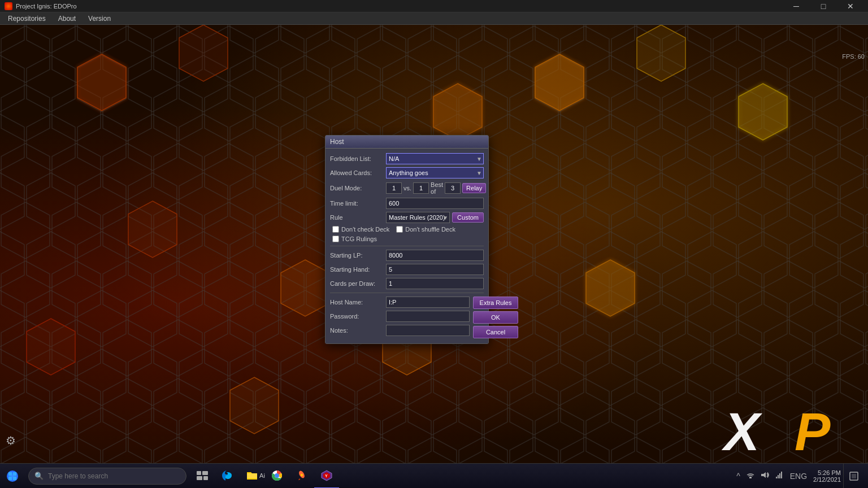 The width and height of the screenshot is (868, 488). I want to click on cards-per-draw-label: Cards per Draw:, so click(357, 284).